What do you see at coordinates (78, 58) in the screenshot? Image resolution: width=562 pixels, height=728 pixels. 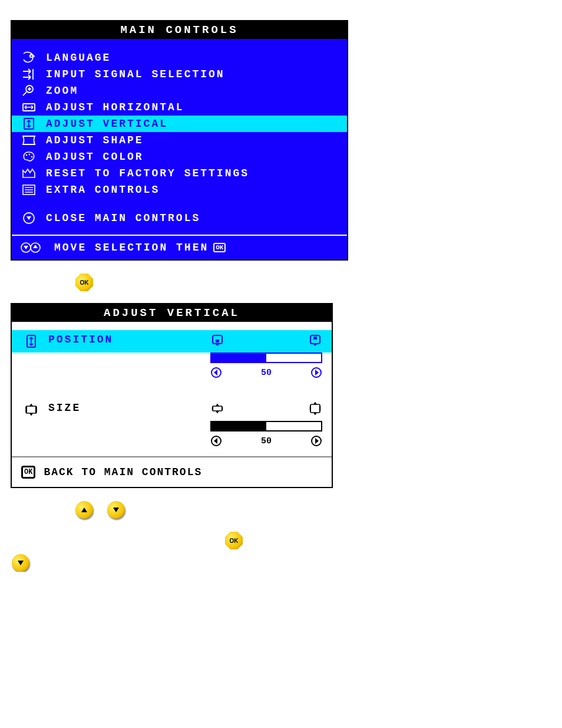 I see `menu-label: LANGUAGE` at bounding box center [78, 58].